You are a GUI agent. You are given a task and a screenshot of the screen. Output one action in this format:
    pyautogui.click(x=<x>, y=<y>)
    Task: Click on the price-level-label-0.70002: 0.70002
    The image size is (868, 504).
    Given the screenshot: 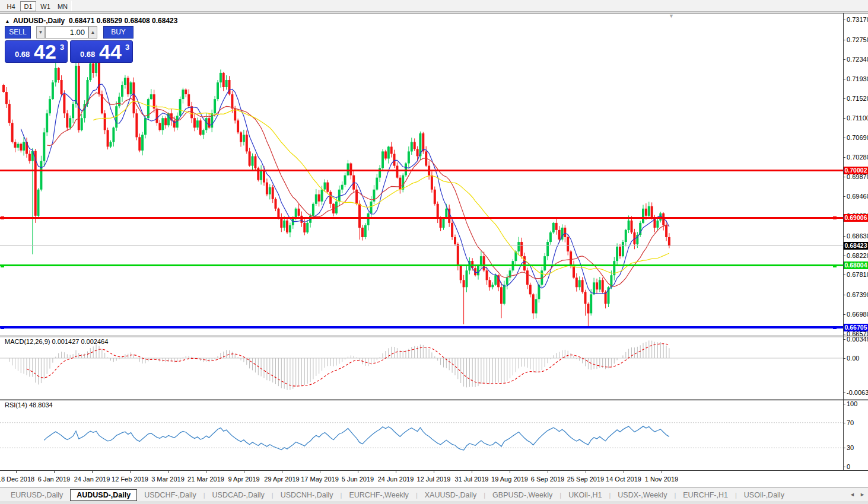 What is the action you would take?
    pyautogui.click(x=856, y=171)
    